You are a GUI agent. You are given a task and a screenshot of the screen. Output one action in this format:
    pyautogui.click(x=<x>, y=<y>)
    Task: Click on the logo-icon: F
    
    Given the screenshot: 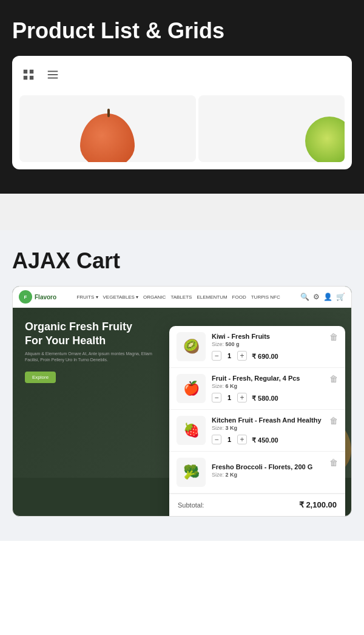 What is the action you would take?
    pyautogui.click(x=25, y=297)
    